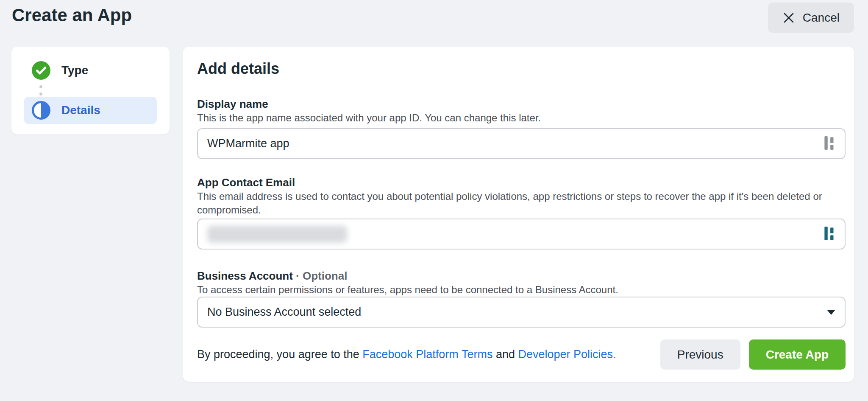 Image resolution: width=868 pixels, height=401 pixels. I want to click on platform-terms-link: Facebook Platform Terms, so click(427, 354).